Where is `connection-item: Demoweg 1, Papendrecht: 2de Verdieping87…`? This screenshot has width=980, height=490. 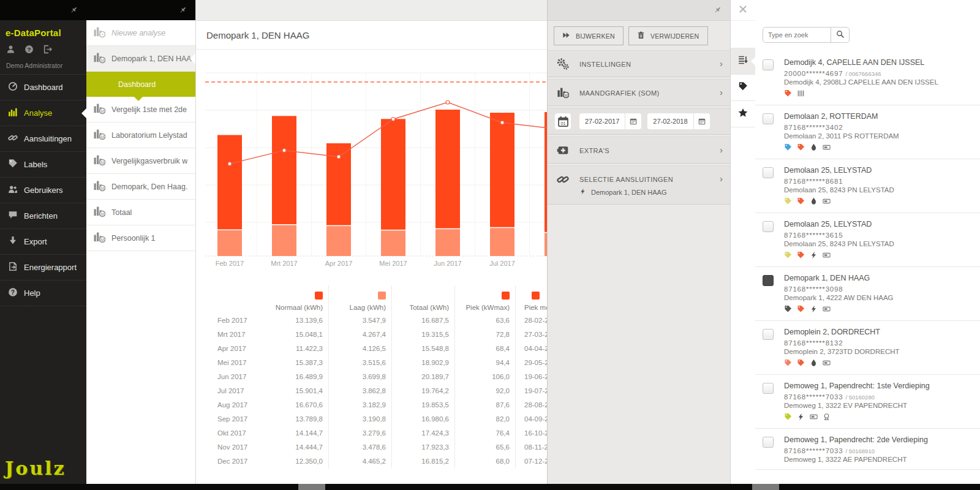
connection-item: Demoweg 1, Papendrecht: 2de Verdieping87… is located at coordinates (867, 450).